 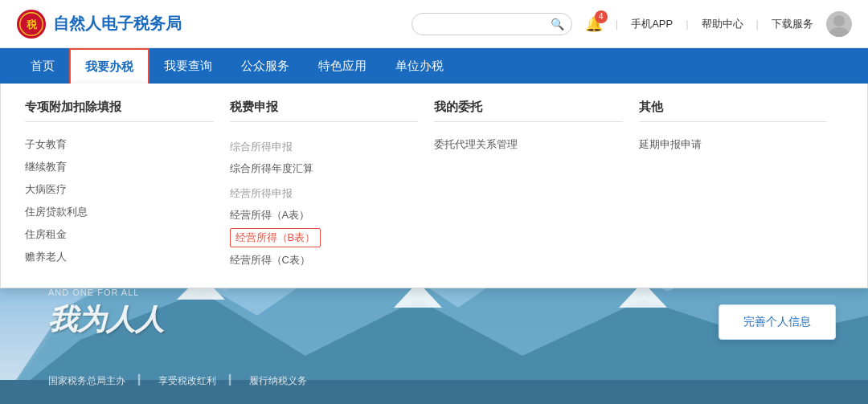 What do you see at coordinates (119, 257) in the screenshot?
I see `dropdown-item-elderly-support: 赡养老人` at bounding box center [119, 257].